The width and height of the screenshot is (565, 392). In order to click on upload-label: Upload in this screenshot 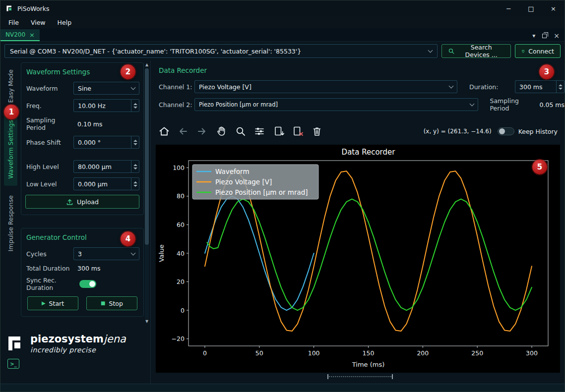, I will do `click(88, 202)`.